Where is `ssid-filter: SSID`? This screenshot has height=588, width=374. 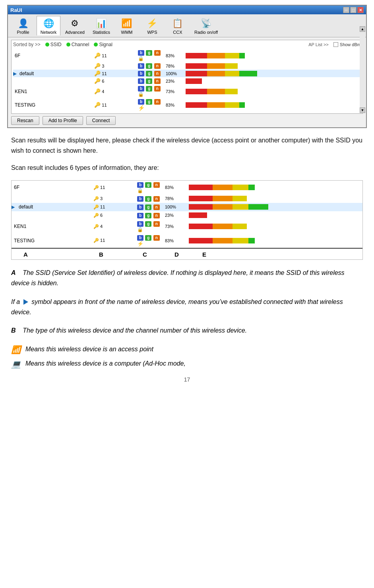 ssid-filter: SSID is located at coordinates (53, 45).